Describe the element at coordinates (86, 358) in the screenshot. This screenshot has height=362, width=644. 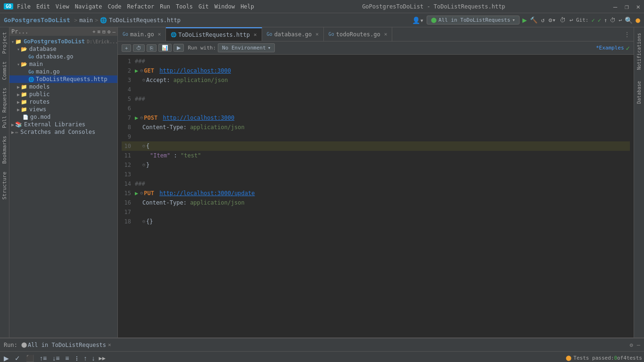
I see `nav-up-button: ↑` at that location.